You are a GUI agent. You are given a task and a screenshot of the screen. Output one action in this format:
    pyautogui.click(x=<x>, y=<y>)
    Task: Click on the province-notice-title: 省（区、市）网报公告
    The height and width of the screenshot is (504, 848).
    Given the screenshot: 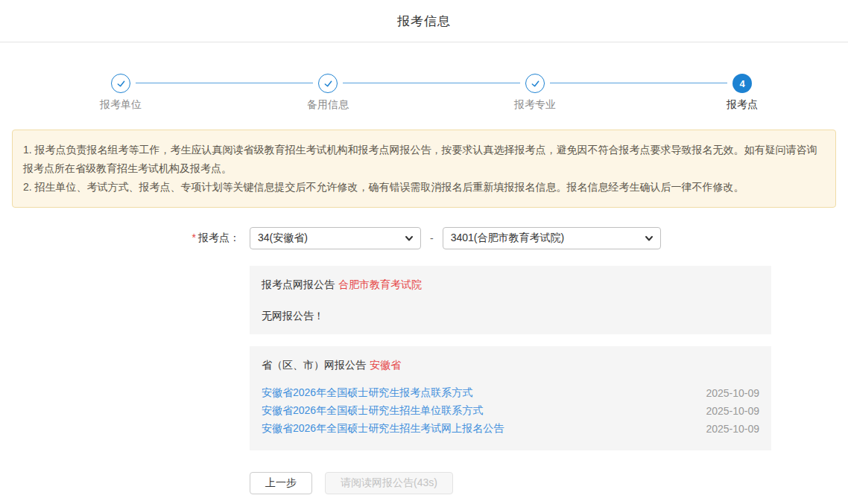 What is the action you would take?
    pyautogui.click(x=314, y=365)
    